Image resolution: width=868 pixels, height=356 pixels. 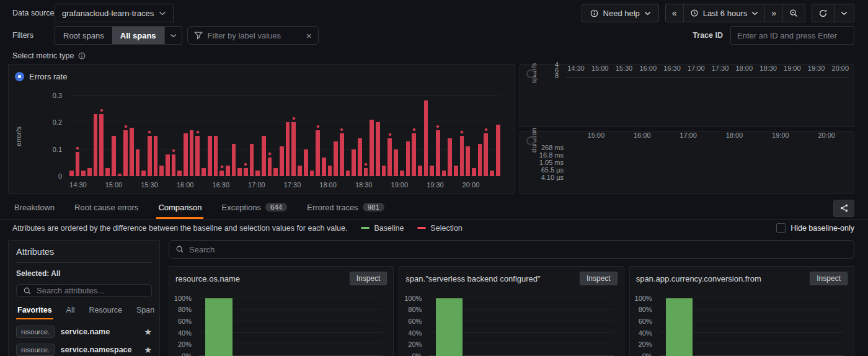 I want to click on time-shift-forward-button: », so click(x=774, y=13).